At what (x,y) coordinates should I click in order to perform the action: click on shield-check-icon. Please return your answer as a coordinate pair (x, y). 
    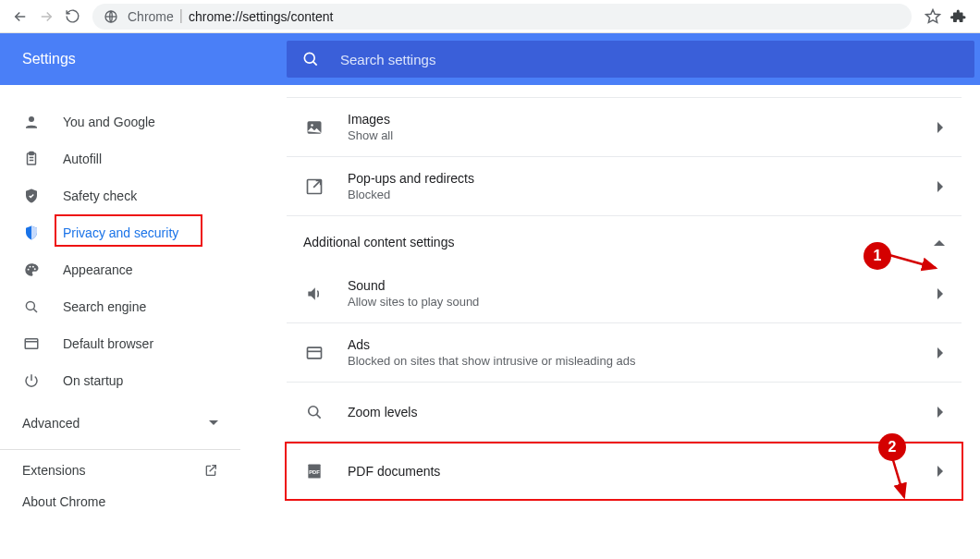
    Looking at the image, I should click on (31, 196).